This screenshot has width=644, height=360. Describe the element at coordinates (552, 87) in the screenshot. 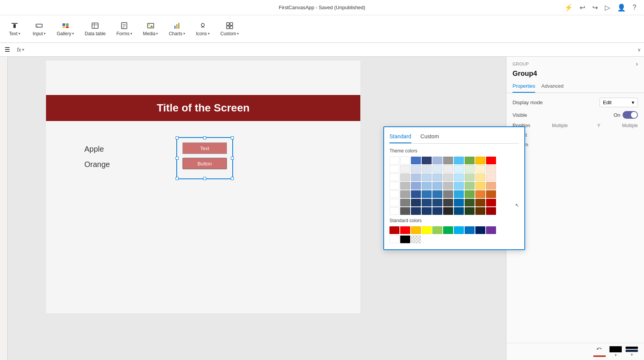

I see `tab-advanced: Advanced` at that location.